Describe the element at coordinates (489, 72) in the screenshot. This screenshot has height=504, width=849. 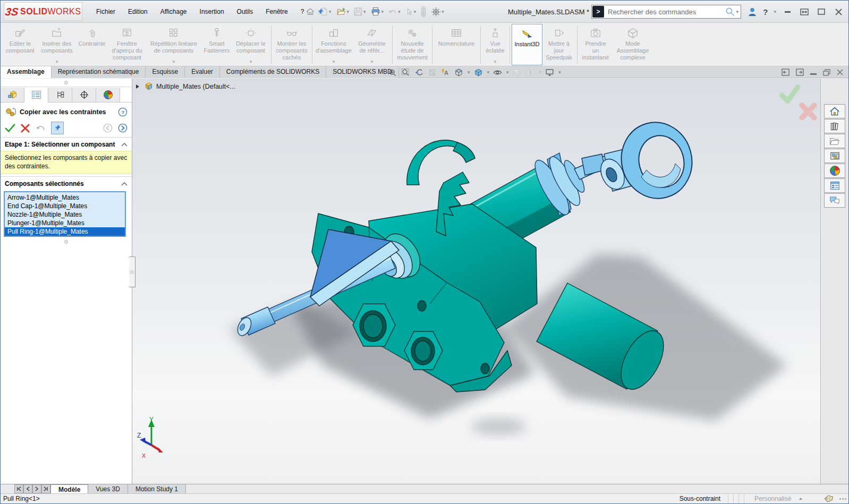
I see `display-style-dropdown-icon: ▾` at that location.